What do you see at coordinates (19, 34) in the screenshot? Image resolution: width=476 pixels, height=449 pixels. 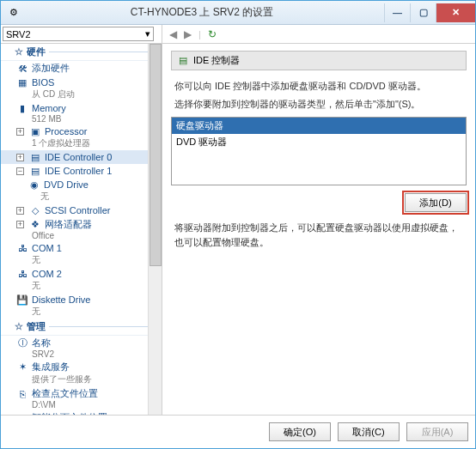 I see `vm-selector-value: SRV2` at bounding box center [19, 34].